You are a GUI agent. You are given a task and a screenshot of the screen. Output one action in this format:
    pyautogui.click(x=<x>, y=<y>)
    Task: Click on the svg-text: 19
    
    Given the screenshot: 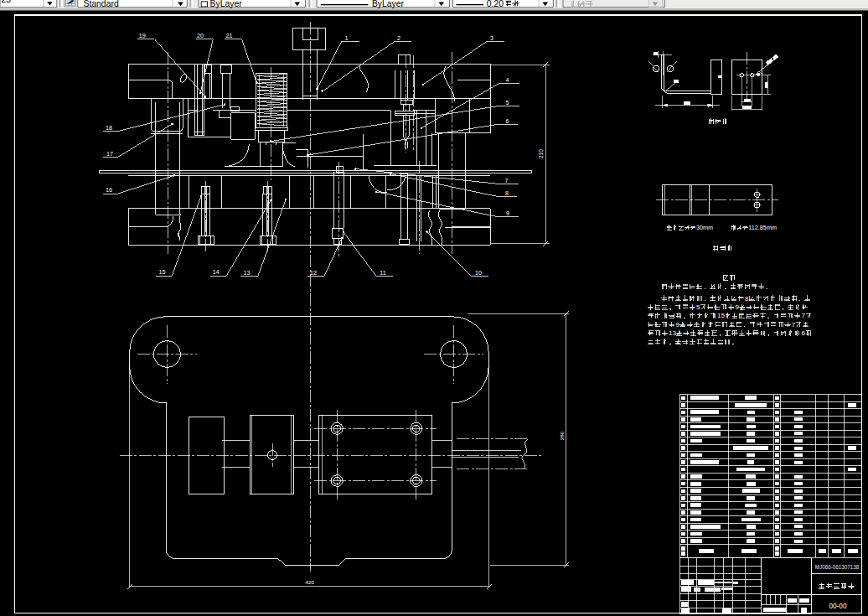 What is the action you would take?
    pyautogui.click(x=142, y=35)
    